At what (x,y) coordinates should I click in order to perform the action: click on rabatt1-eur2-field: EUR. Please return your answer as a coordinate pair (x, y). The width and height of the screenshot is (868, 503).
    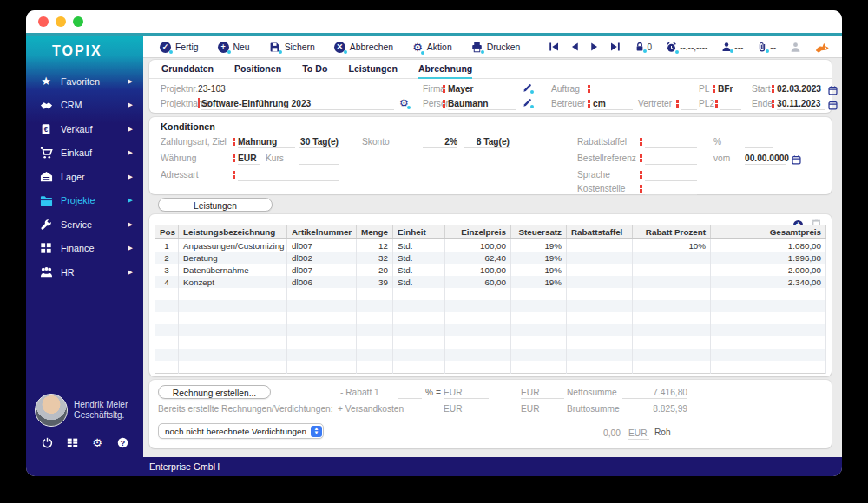
    Looking at the image, I should click on (542, 393).